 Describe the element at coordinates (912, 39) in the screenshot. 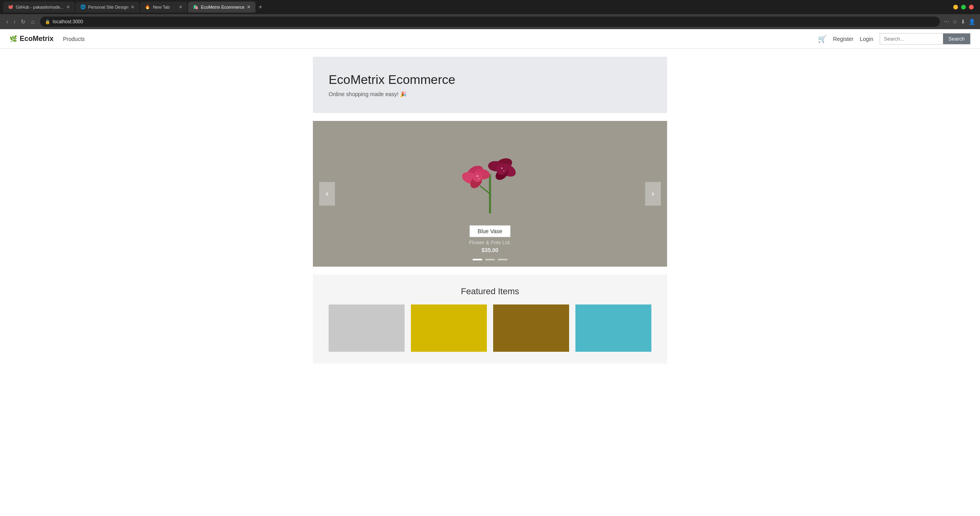

I see `search-input` at that location.